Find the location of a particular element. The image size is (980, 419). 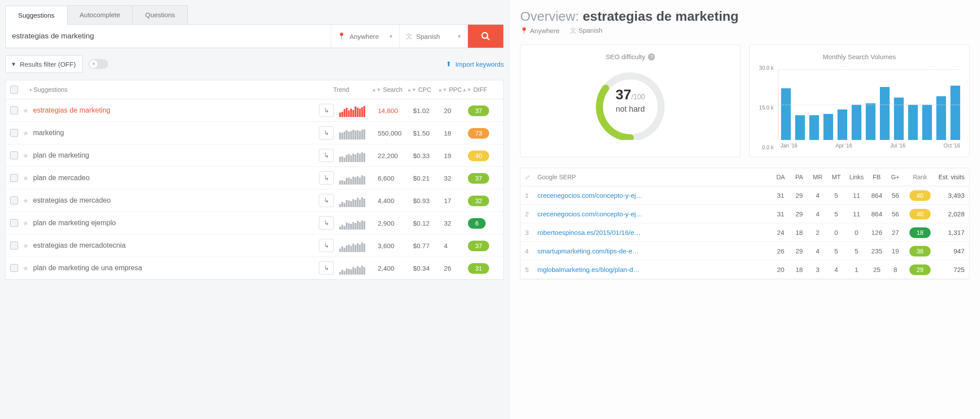

col-fb: FB is located at coordinates (877, 177).